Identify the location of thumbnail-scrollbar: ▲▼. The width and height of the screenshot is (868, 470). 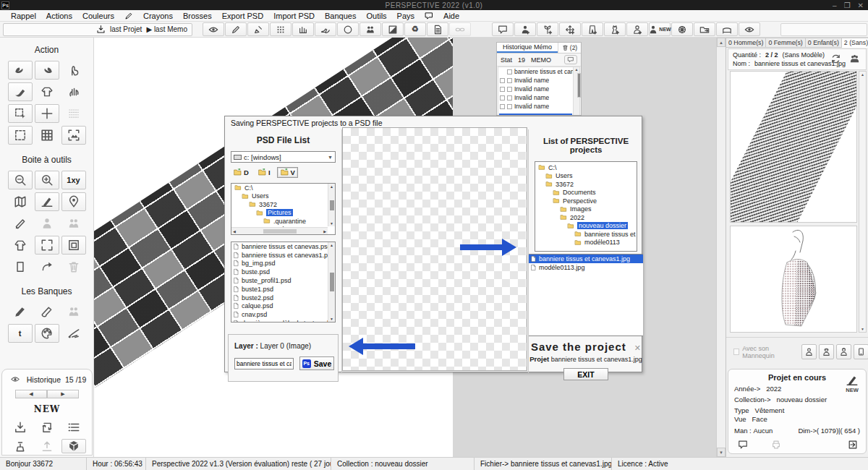
(862, 202).